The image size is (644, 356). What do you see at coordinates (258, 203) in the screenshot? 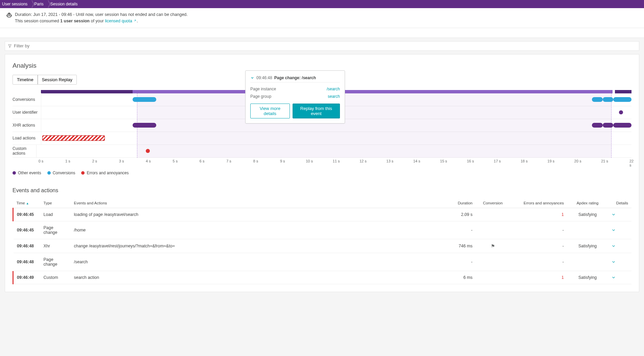
I see `col-events-actions: Events and Actions` at bounding box center [258, 203].